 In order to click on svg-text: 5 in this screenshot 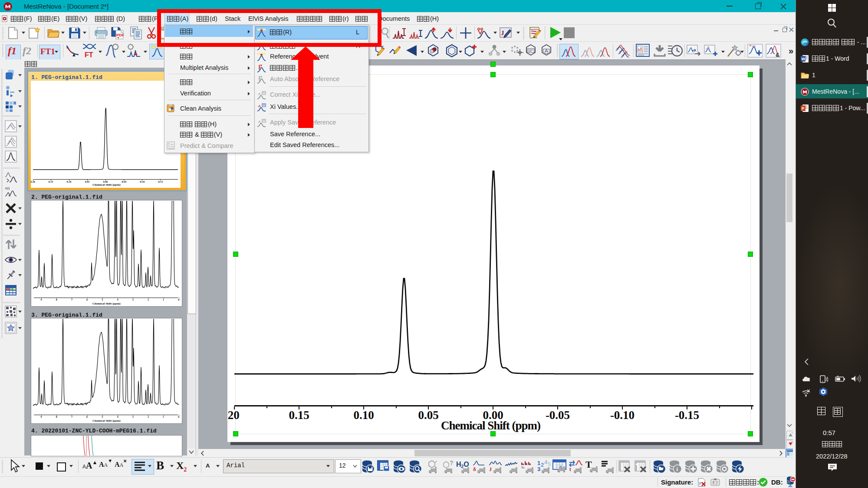, I will do `click(549, 464)`.